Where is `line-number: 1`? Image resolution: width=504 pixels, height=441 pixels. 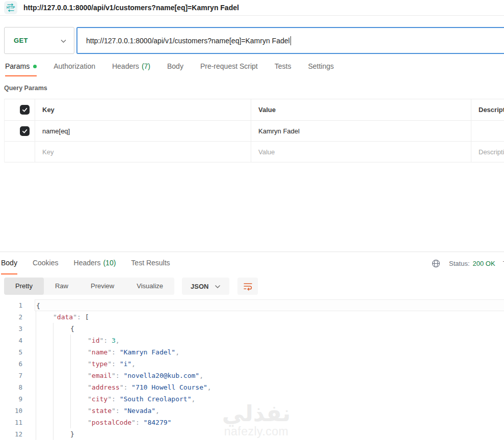 line-number: 1 is located at coordinates (11, 306).